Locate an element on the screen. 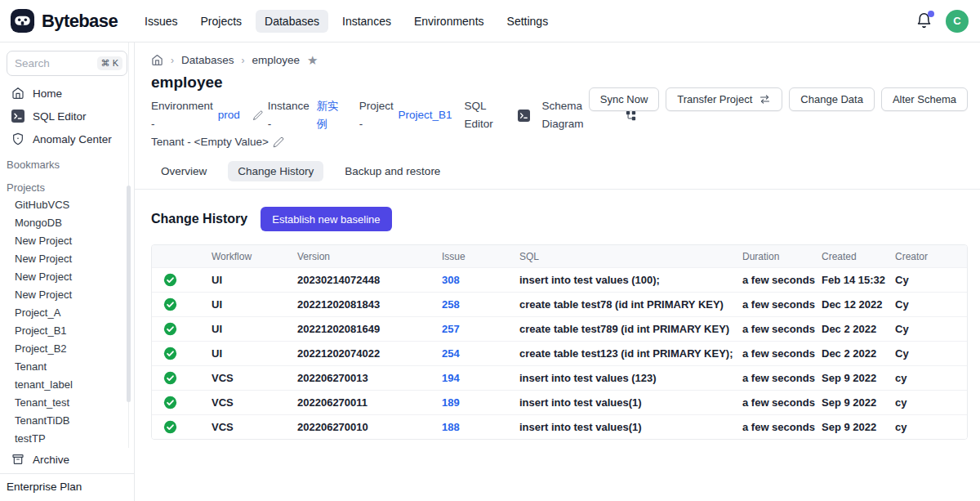 The width and height of the screenshot is (980, 501). table-row: UI 20221202081843 258 create table test7… is located at coordinates (559, 304).